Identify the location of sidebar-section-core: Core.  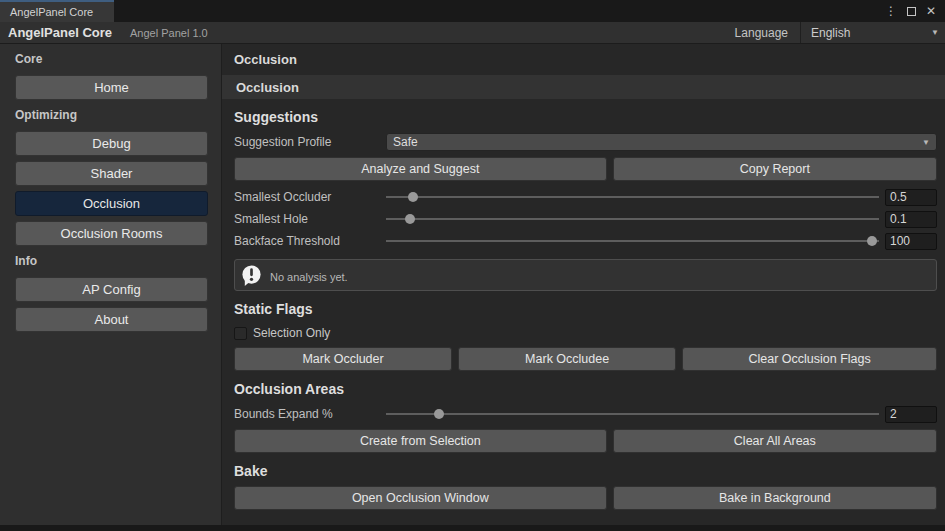
(112, 59).